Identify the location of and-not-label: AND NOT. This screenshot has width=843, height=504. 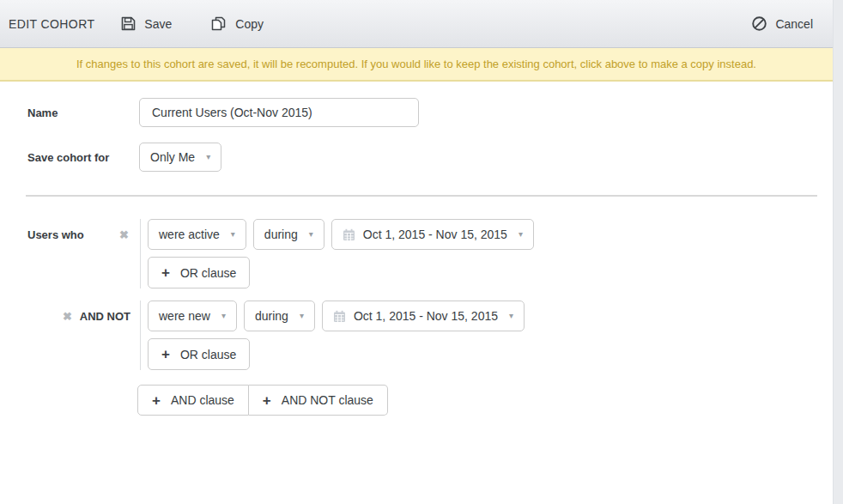
(105, 316).